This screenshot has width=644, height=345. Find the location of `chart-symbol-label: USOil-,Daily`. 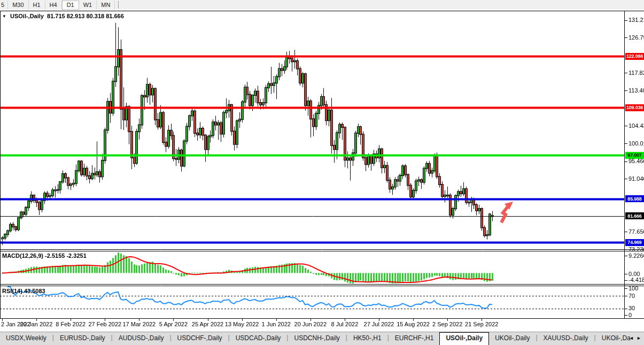

chart-symbol-label: USOil-,Daily is located at coordinates (27, 16).